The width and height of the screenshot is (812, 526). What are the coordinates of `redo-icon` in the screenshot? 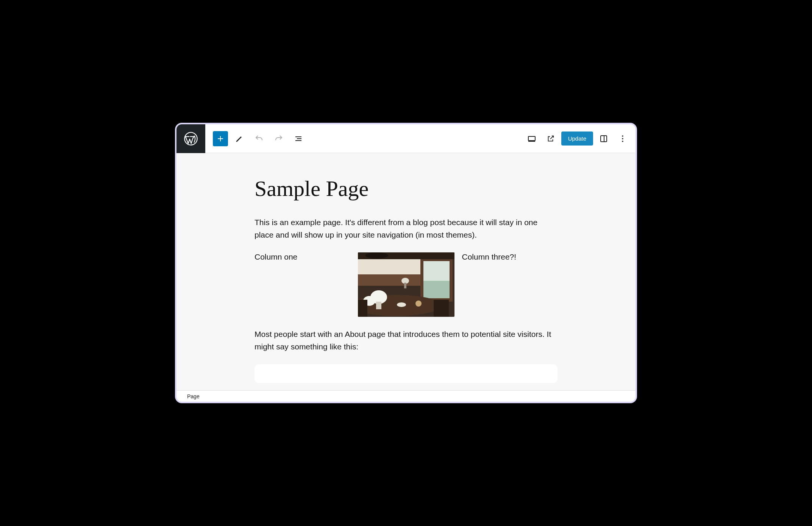 It's located at (279, 139).